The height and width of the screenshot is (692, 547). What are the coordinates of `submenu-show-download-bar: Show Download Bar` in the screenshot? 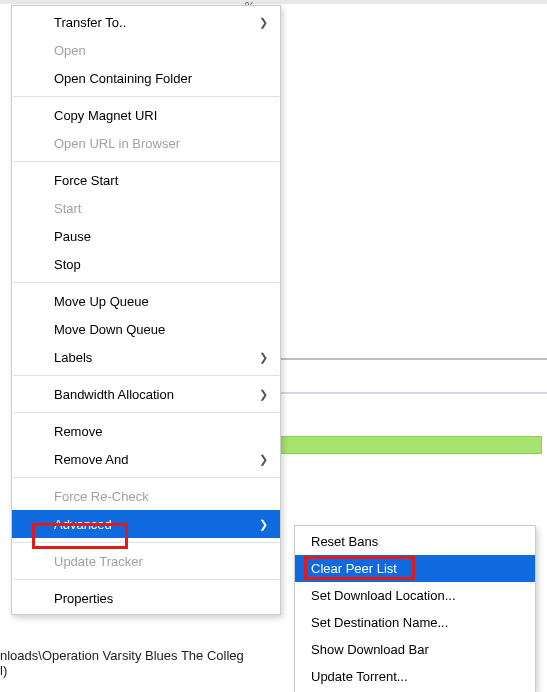 It's located at (415, 650).